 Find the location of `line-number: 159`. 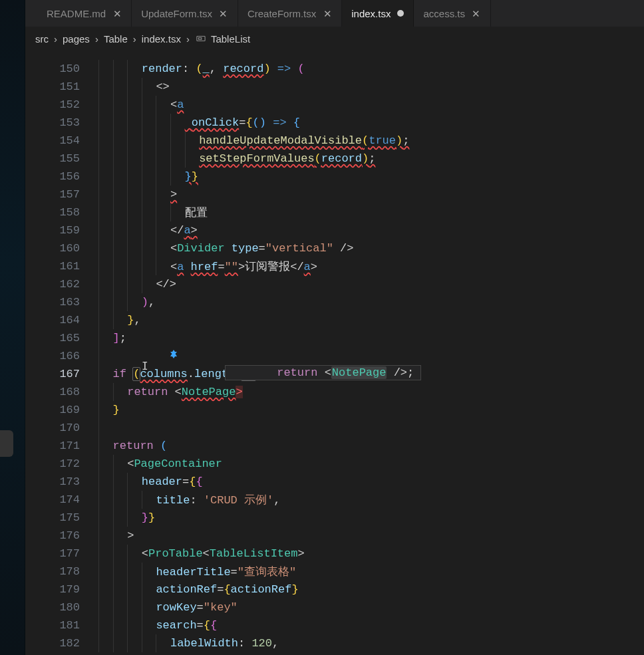

line-number: 159 is located at coordinates (62, 230).